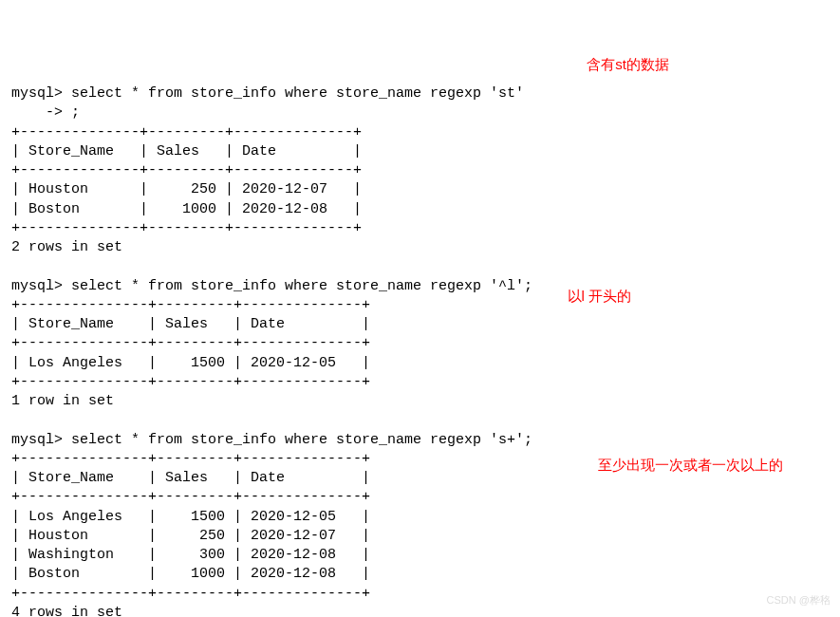  Describe the element at coordinates (186, 171) in the screenshot. I see `q1-sep-mid: +--------------+---------+--------------…` at that location.